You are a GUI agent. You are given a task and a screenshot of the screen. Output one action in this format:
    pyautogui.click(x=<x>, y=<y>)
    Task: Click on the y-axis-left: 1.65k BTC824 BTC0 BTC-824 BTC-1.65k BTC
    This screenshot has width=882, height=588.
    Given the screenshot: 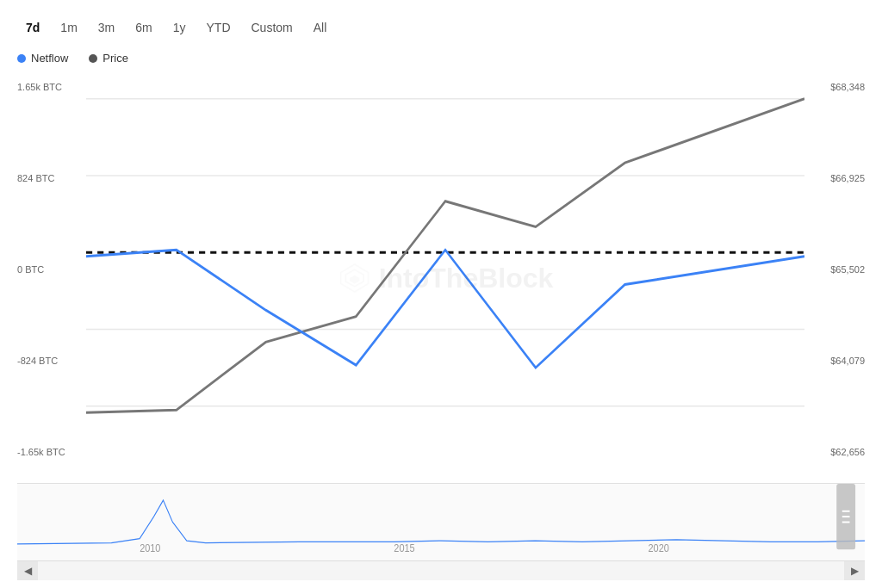 What is the action you would take?
    pyautogui.click(x=52, y=278)
    